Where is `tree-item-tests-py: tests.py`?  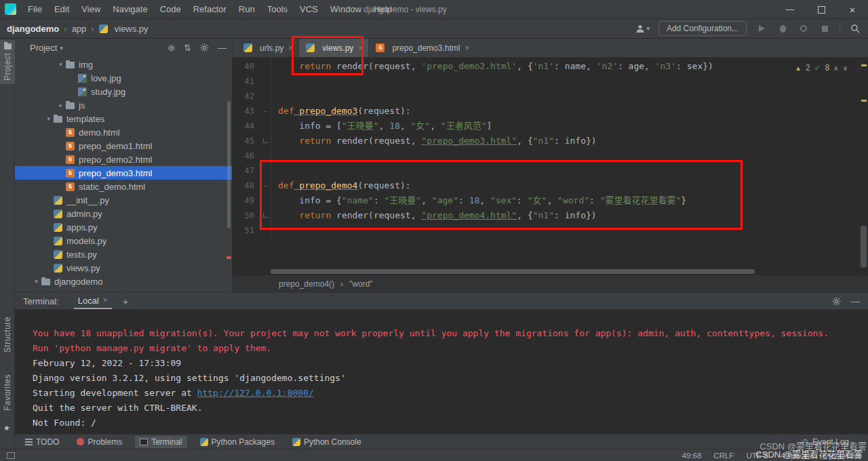
tree-item-tests-py: tests.py is located at coordinates (123, 254).